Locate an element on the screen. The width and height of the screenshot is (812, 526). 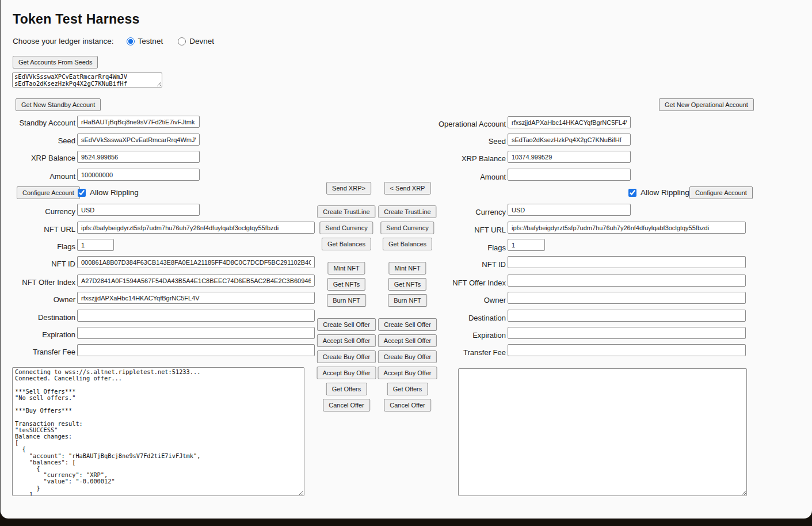
standby-expiration-input is located at coordinates (196, 333).